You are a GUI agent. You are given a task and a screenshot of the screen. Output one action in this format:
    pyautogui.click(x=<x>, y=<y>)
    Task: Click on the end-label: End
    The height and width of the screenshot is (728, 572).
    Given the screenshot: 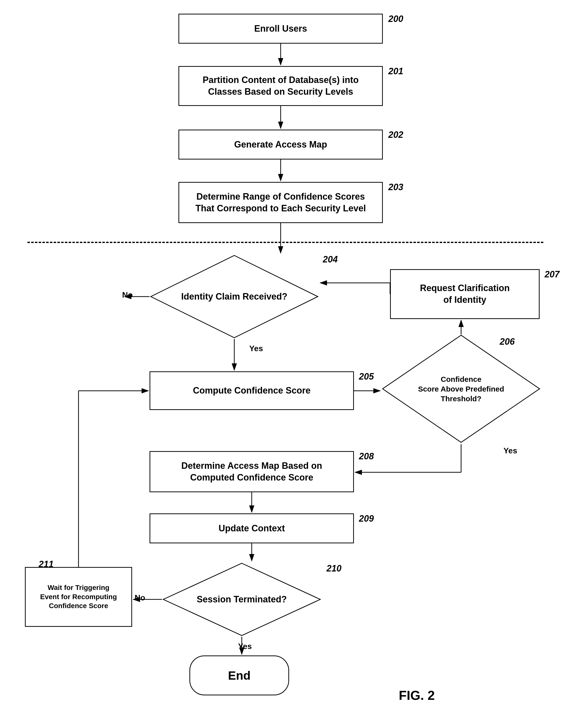 What is the action you would take?
    pyautogui.click(x=239, y=676)
    